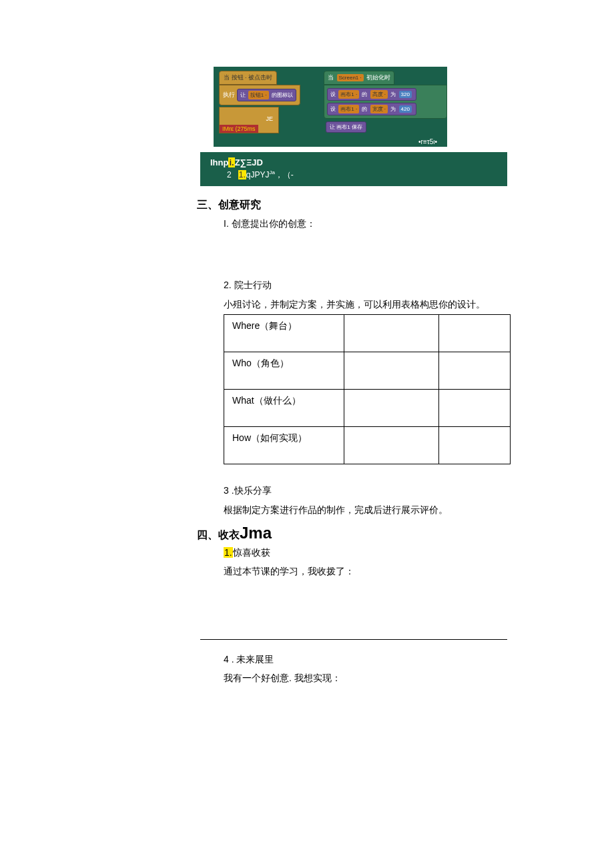 The height and width of the screenshot is (868, 614). I want to click on block-body-button: 执行 让 按钮1 · 的图标以, so click(260, 95).